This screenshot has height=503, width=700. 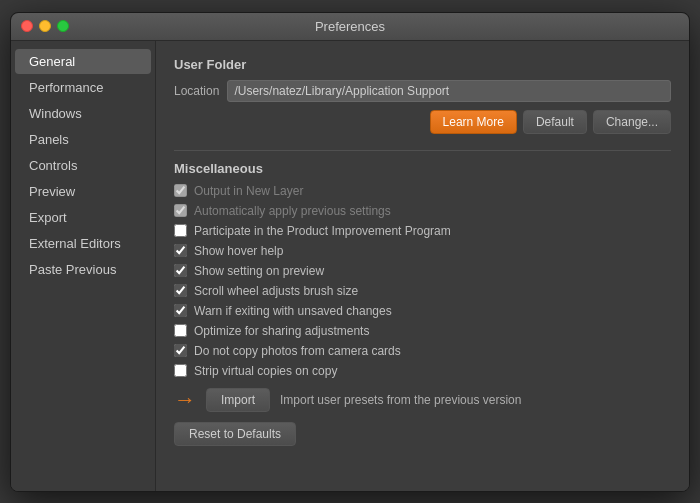 I want to click on sidebar-item-general: General, so click(x=83, y=62).